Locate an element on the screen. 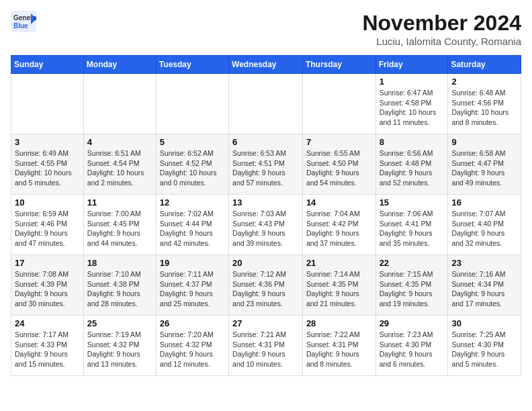  day-number: 20 is located at coordinates (266, 263).